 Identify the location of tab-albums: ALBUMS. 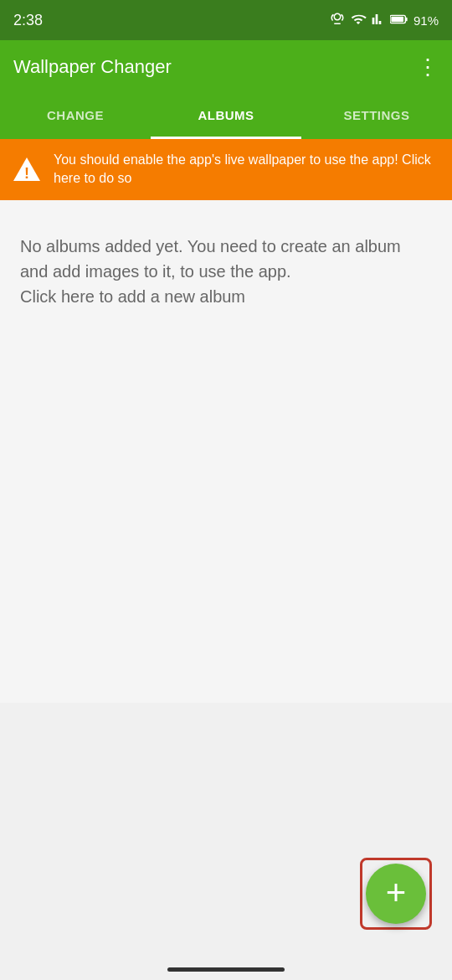
(226, 116).